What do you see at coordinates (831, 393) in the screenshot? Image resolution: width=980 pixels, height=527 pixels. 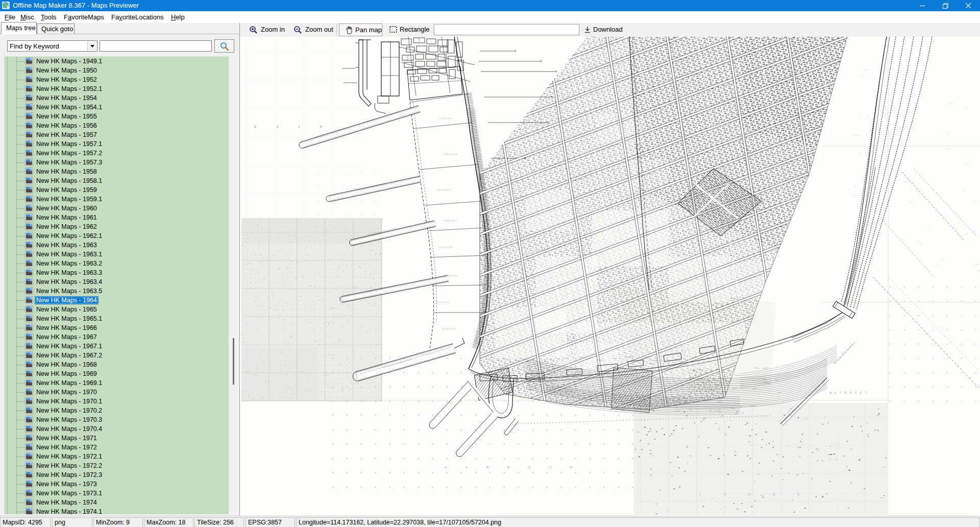 I see `svg-text: W` at bounding box center [831, 393].